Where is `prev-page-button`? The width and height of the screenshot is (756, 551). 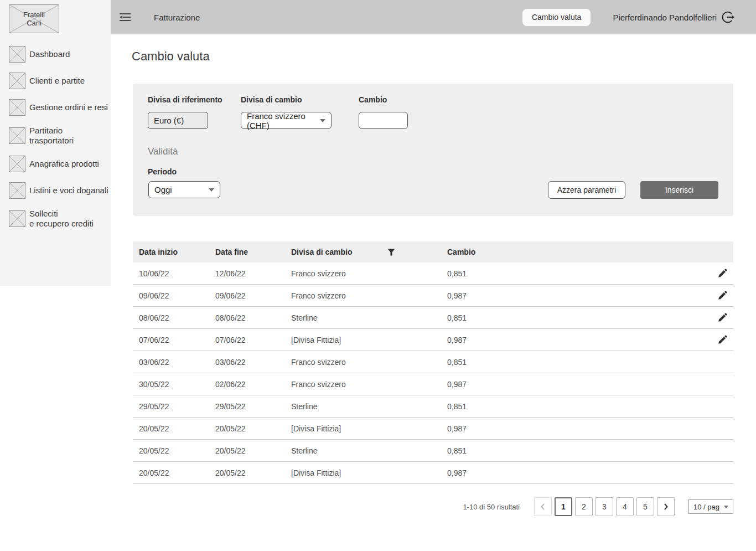
prev-page-button is located at coordinates (543, 507).